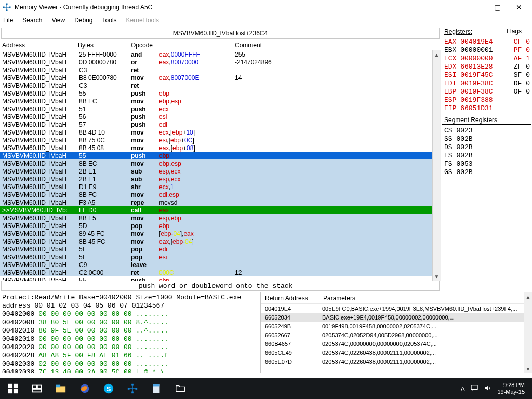 The height and width of the screenshot is (399, 532). What do you see at coordinates (220, 78) in the screenshot?
I see `disasm-row: MSVBVM60.IID_IVbaHB8 0E000780moveax,8007…` at bounding box center [220, 78].